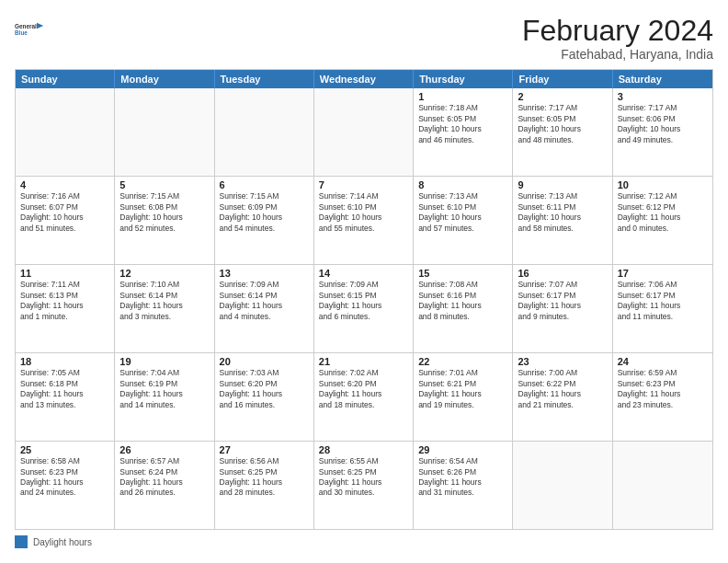 The height and width of the screenshot is (563, 728). I want to click on day-number: 16, so click(563, 273).